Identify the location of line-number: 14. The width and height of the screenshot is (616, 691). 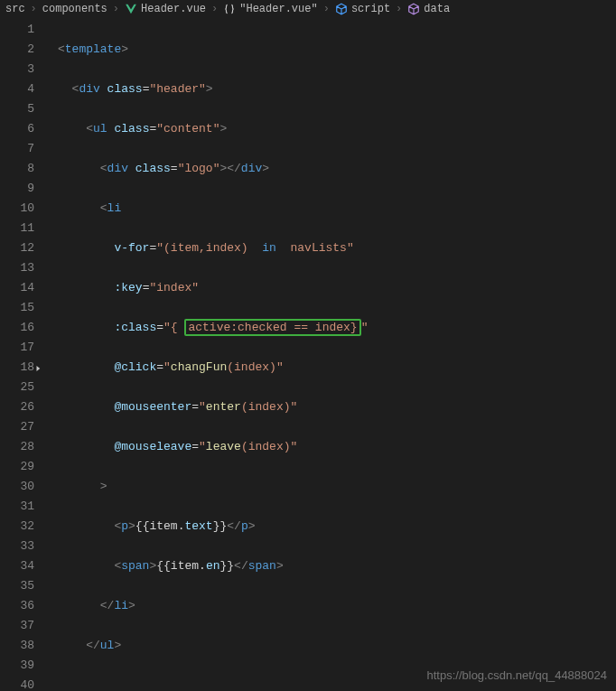
(17, 288).